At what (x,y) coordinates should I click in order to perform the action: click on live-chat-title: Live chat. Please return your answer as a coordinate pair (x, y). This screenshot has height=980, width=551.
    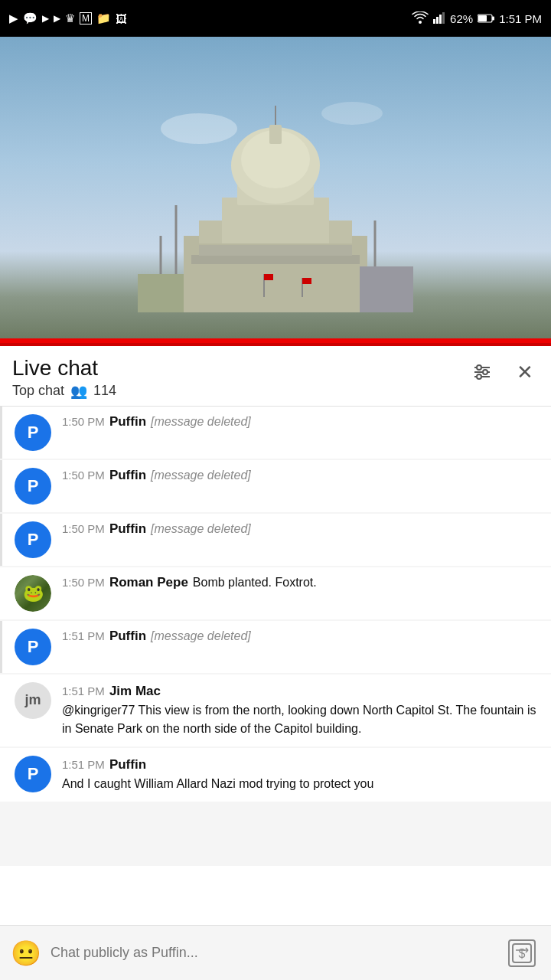
    Looking at the image, I should click on (64, 368).